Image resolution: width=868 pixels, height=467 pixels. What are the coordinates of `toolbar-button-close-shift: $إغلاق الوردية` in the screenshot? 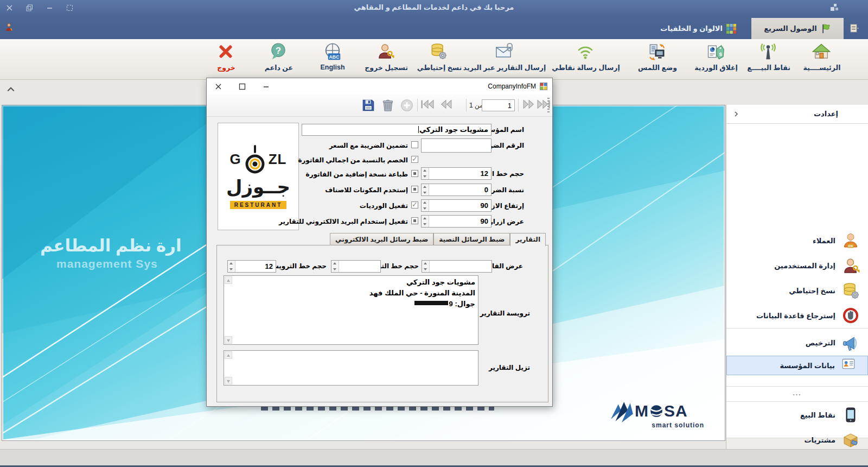 It's located at (716, 57).